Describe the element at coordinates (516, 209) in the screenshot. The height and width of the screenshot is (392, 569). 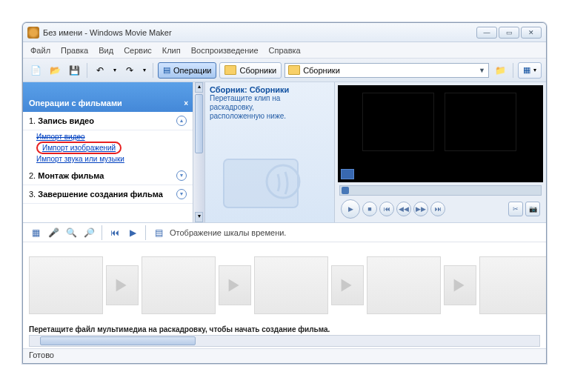
I see `split-button: ✂` at that location.